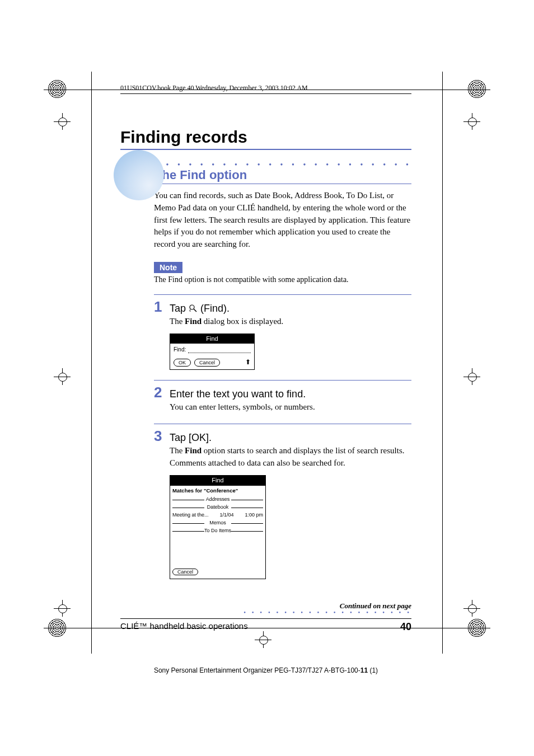 Image resolution: width=534 pixels, height=756 pixels. Describe the element at coordinates (291, 343) in the screenshot. I see `step-body: The Find dialog box is displayed. Find F…` at that location.